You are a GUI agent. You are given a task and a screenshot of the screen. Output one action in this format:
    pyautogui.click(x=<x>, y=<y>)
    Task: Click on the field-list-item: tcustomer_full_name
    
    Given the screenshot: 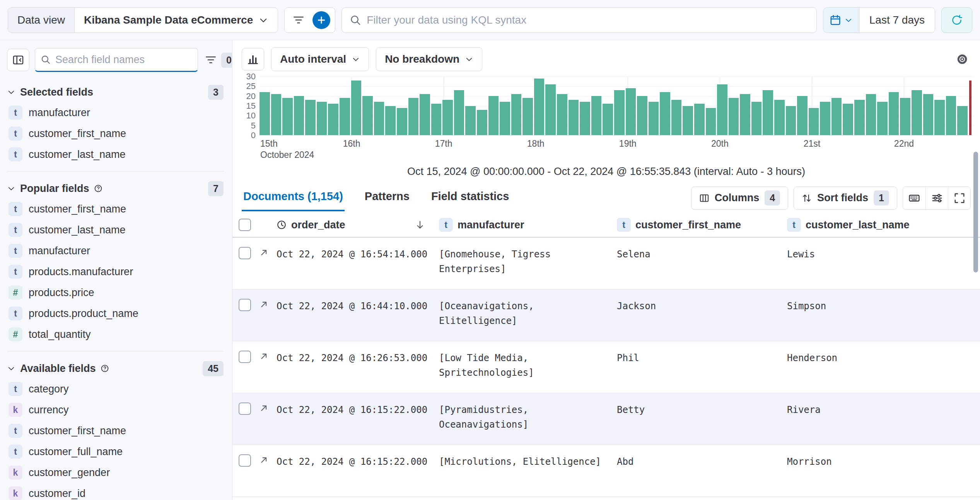 What is the action you would take?
    pyautogui.click(x=115, y=452)
    